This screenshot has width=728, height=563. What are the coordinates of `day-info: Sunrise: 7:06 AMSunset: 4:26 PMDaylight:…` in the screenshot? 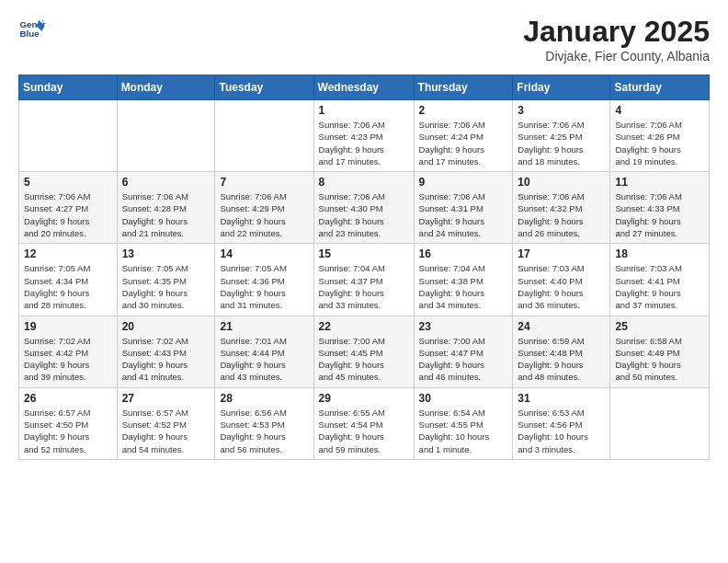 It's located at (660, 144).